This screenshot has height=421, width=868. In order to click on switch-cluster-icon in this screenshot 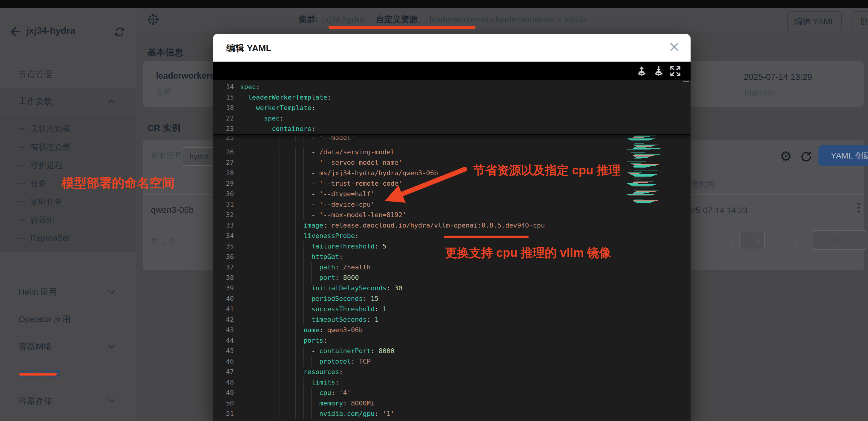, I will do `click(120, 32)`.